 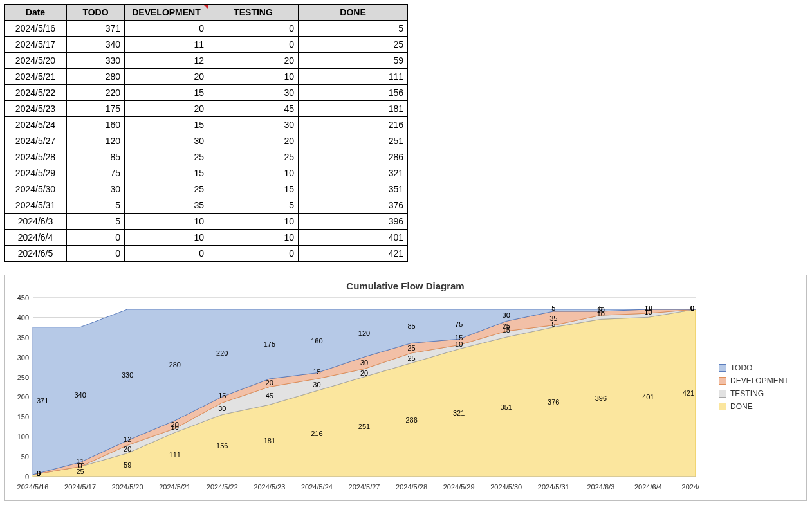 I want to click on col-header-testing: TESTING, so click(x=254, y=13).